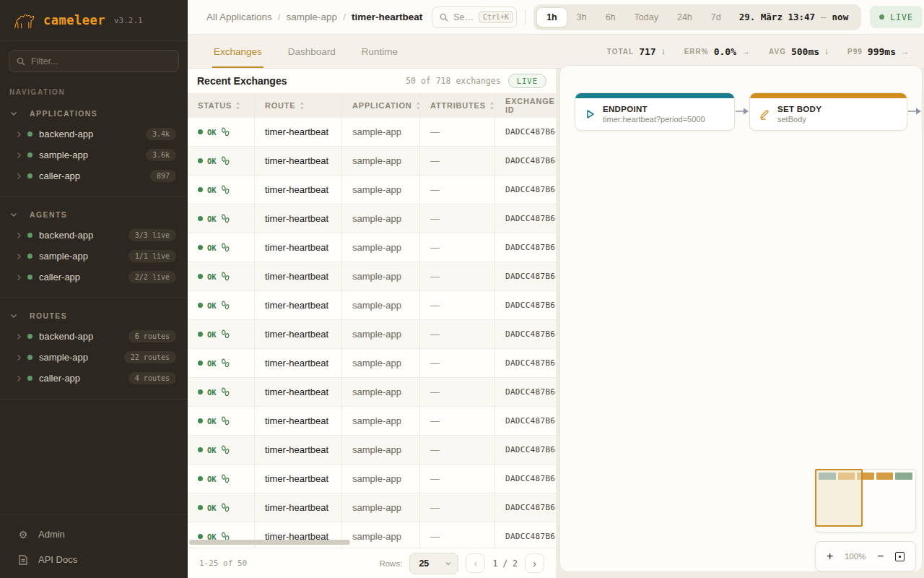 The width and height of the screenshot is (924, 578). What do you see at coordinates (794, 17) in the screenshot?
I see `date-range-picker: 29. März 13:47 — now` at bounding box center [794, 17].